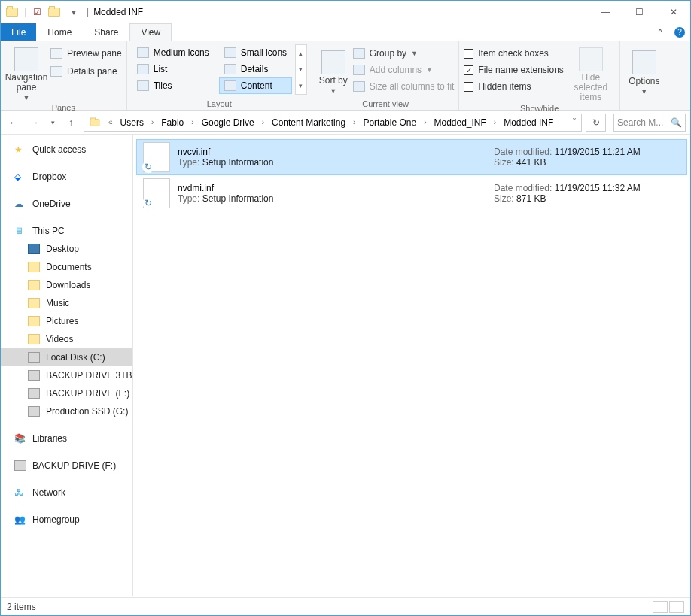 This screenshot has height=616, width=691. Describe the element at coordinates (132, 123) in the screenshot. I see `breadcrumb-seg-0: Users` at that location.